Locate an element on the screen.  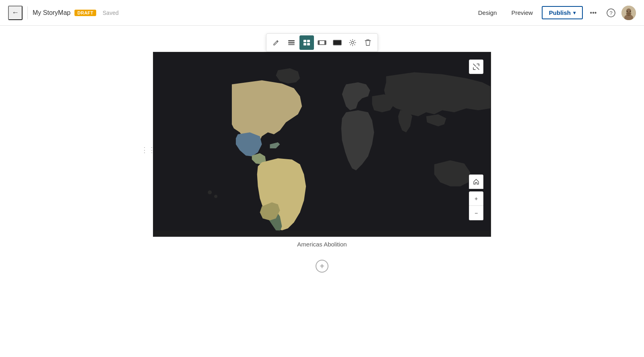
help-button: ? is located at coordinates (611, 13).